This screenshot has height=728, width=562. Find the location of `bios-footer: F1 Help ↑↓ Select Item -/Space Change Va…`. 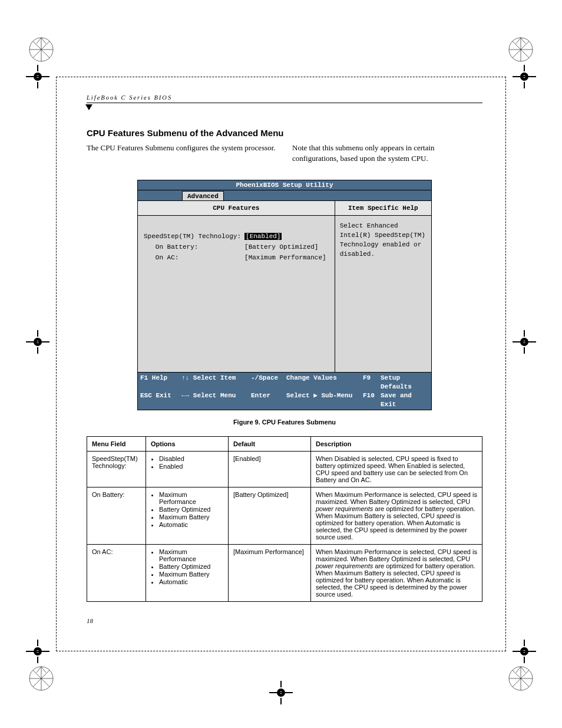

bios-footer: F1 Help ↑↓ Select Item -/Space Change Va… is located at coordinates (285, 391).